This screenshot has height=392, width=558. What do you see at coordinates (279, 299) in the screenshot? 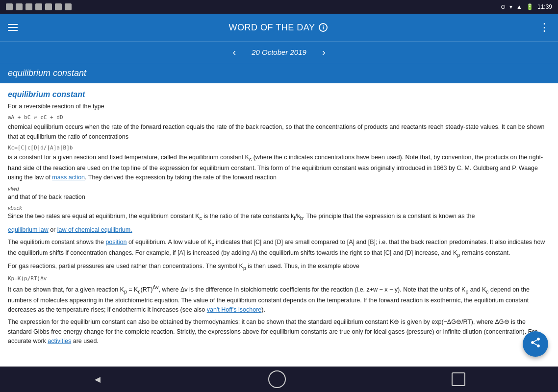
I see `para-7: It can be shown that, for a given reacti…` at bounding box center [279, 299].